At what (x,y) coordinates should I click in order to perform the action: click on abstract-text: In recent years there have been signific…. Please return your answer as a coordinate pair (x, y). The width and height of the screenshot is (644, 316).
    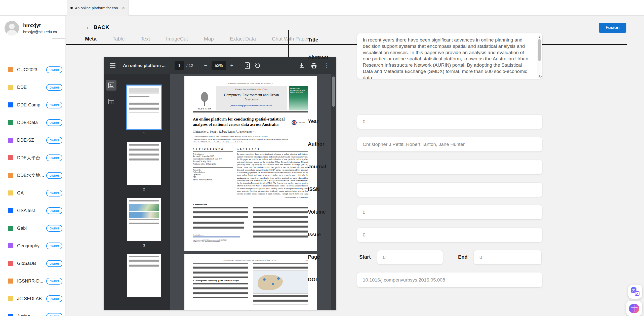
    Looking at the image, I should click on (446, 58).